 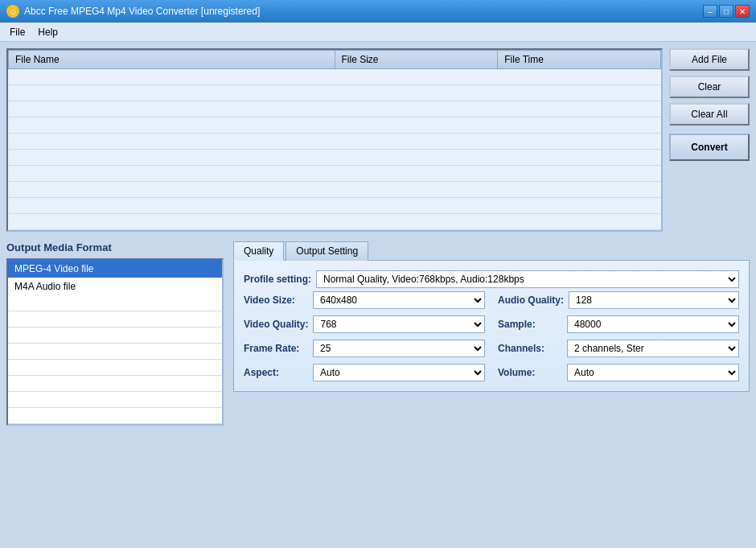 What do you see at coordinates (491, 251) in the screenshot?
I see `settings-tabs: Quality Output Setting` at bounding box center [491, 251].